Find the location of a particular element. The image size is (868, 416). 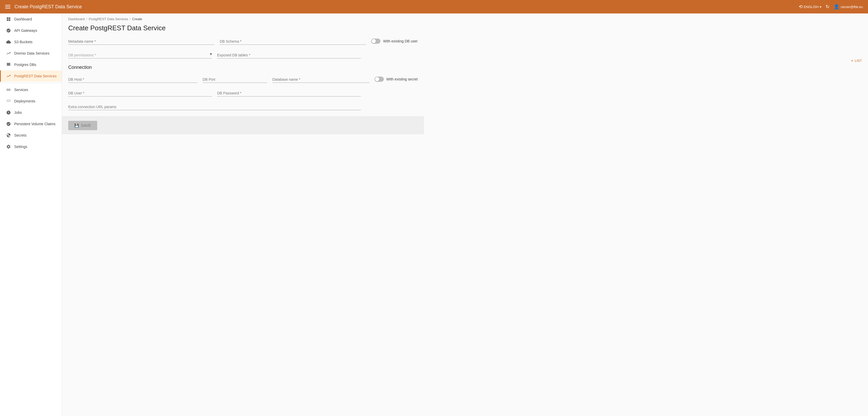

hamburger-icon is located at coordinates (8, 7).